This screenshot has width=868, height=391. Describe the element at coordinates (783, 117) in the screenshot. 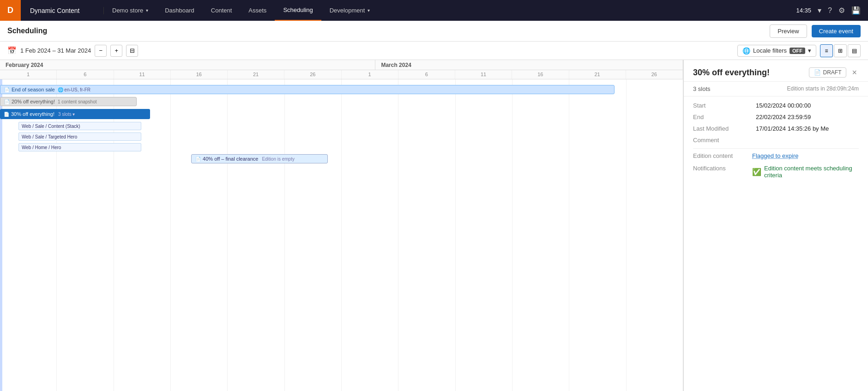

I see `end-value: 22/02/2024 23:59:59` at that location.